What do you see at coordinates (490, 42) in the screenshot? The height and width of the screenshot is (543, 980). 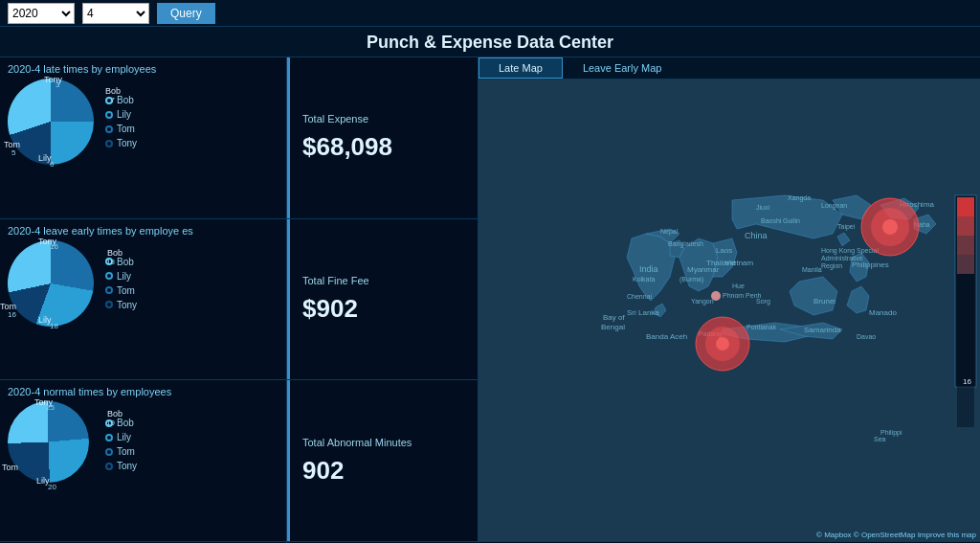 I see `page-title: Punch & Expense Data Center` at bounding box center [490, 42].